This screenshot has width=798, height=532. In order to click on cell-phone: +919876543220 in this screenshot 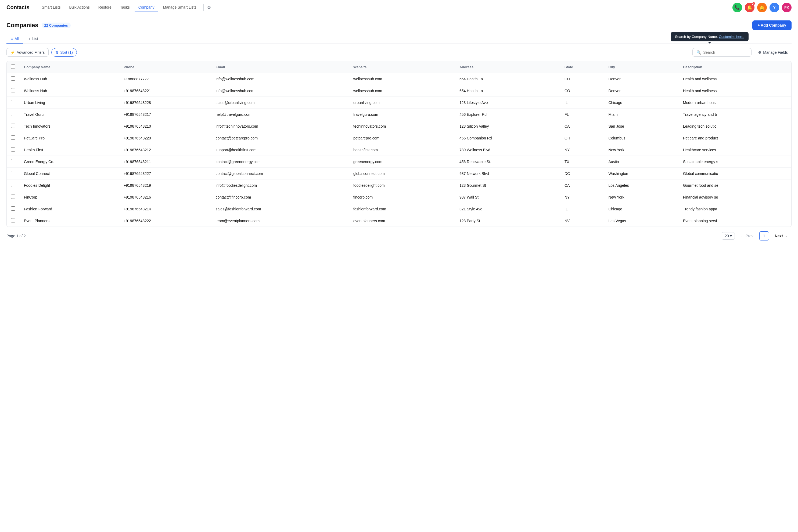, I will do `click(165, 138)`.